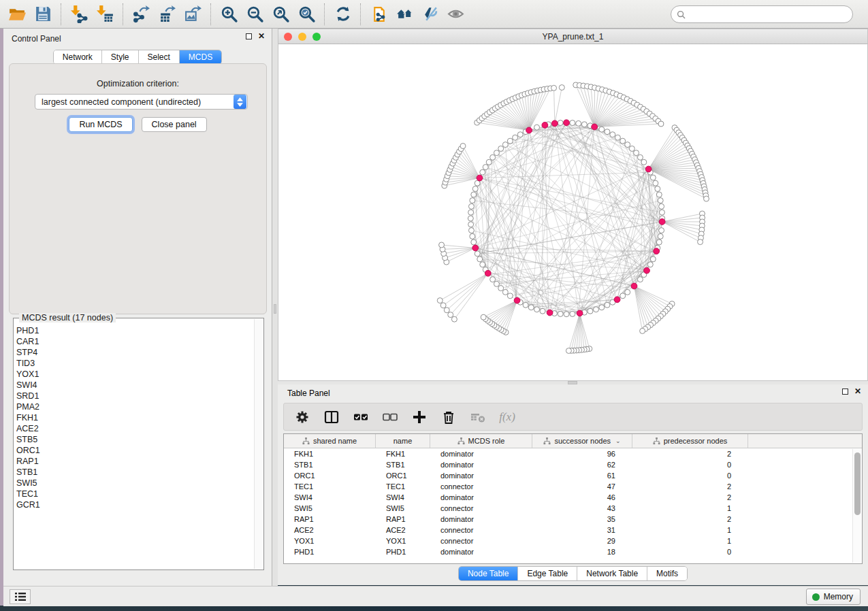 The width and height of the screenshot is (868, 611). I want to click on table-options-gear-icon, so click(302, 417).